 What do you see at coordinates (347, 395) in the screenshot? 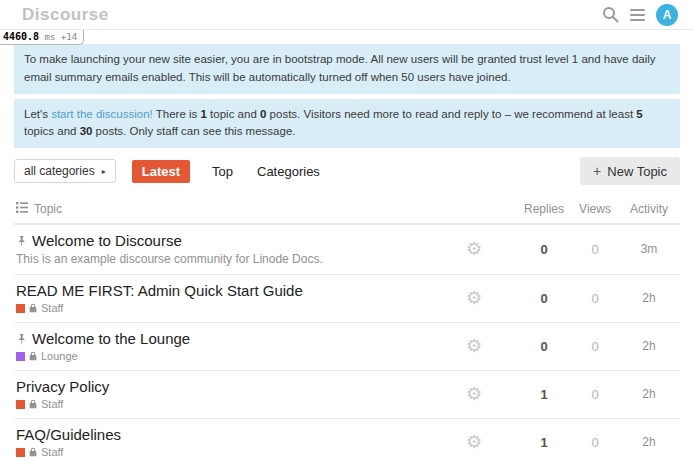
I see `topic-row: Privacy Policy Staff ⚙ 1 0 2h` at bounding box center [347, 395].